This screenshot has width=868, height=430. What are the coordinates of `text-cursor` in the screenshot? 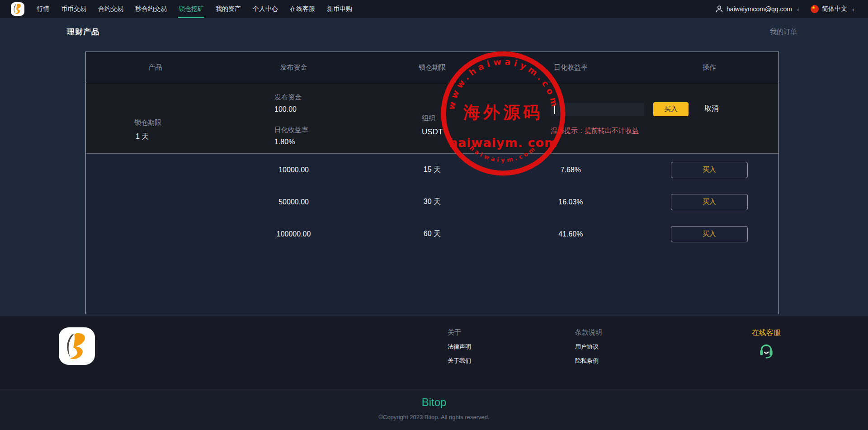 It's located at (555, 109).